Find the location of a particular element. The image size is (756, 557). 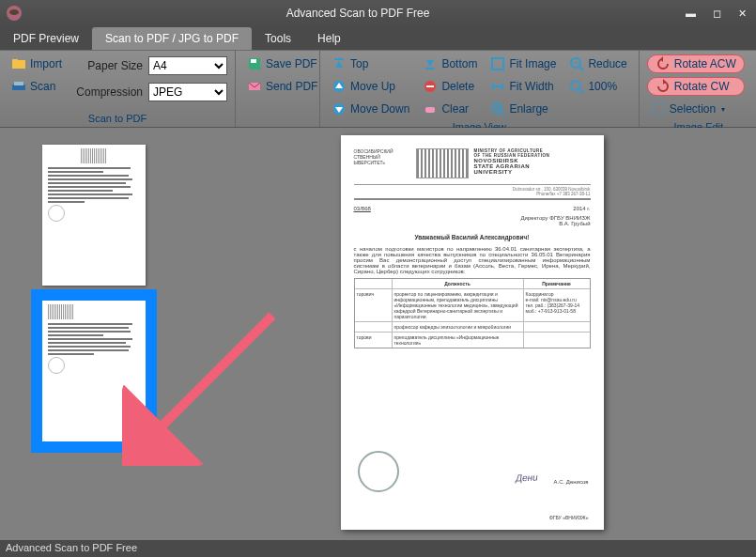

scan-button: Scan is located at coordinates (37, 86).